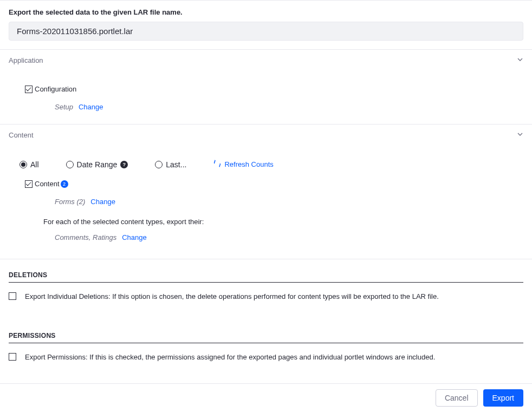 The height and width of the screenshot is (412, 532). Describe the element at coordinates (55, 89) in the screenshot. I see `configuration-label: Configuration` at that location.